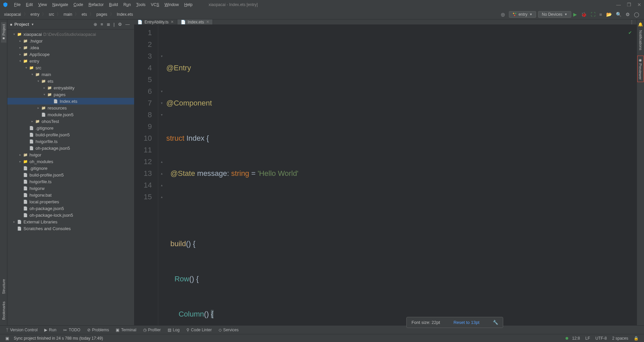 The height and width of the screenshot is (342, 644). I want to click on tree-item: ▸.idea, so click(71, 48).